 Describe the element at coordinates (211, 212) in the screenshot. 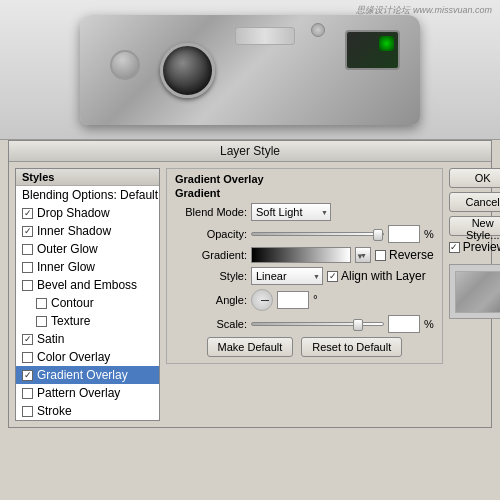

I see `blend-mode-label: Blend Mode:` at that location.